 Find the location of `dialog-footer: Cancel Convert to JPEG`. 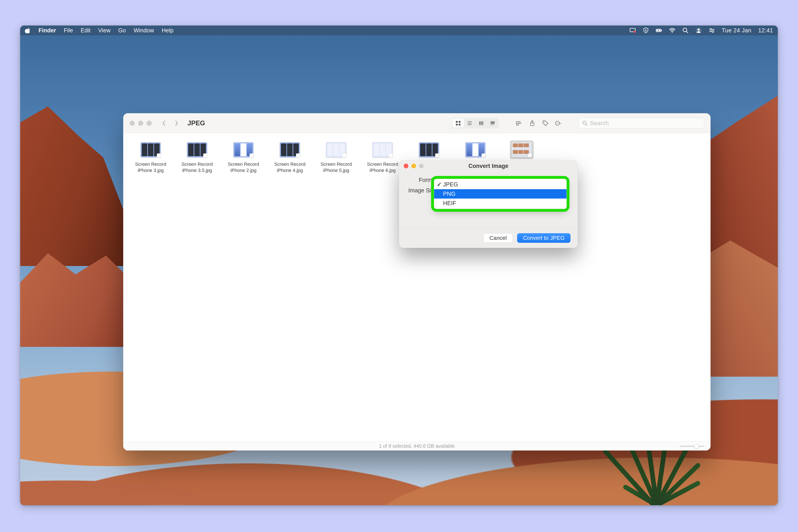

dialog-footer: Cancel Convert to JPEG is located at coordinates (489, 238).